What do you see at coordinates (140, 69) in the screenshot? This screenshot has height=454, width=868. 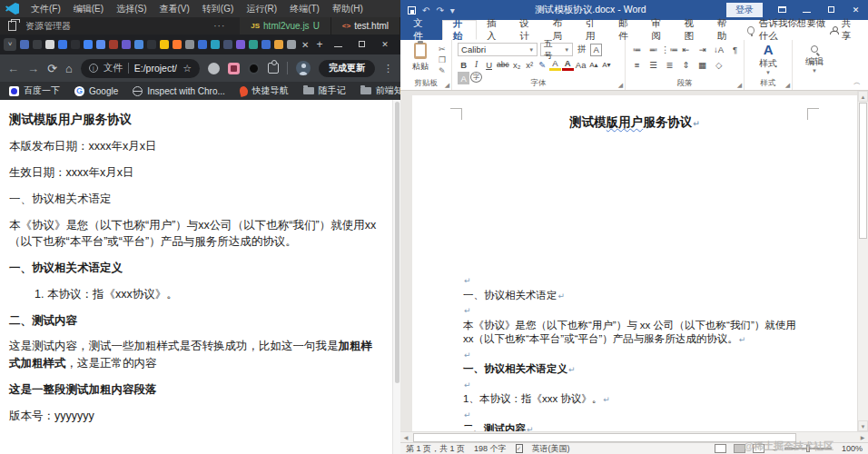 I see `address-bar: i 文件 E:/project/myself... ☆` at bounding box center [140, 69].